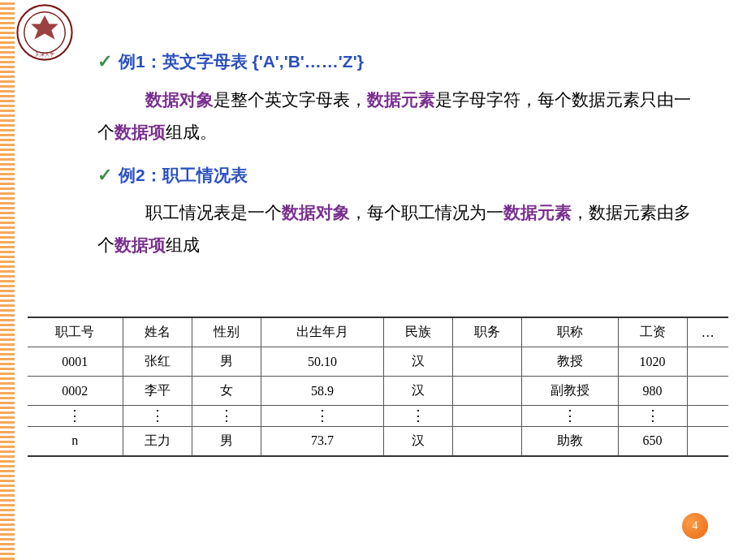  Describe the element at coordinates (487, 333) in the screenshot. I see `table-header-cell: 职务` at that location.